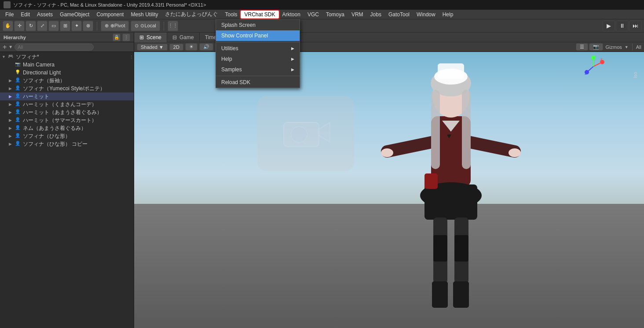 Image resolution: width=644 pixels, height=328 pixels. What do you see at coordinates (258, 70) in the screenshot?
I see `dd-item-samples: Samples ▶` at bounding box center [258, 70].